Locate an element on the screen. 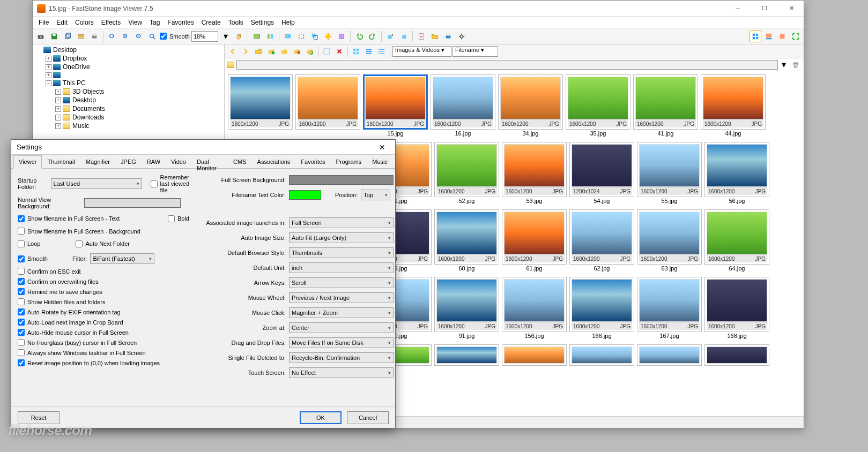 The width and height of the screenshot is (868, 452). tab-magnifier: Magnifier is located at coordinates (98, 162).